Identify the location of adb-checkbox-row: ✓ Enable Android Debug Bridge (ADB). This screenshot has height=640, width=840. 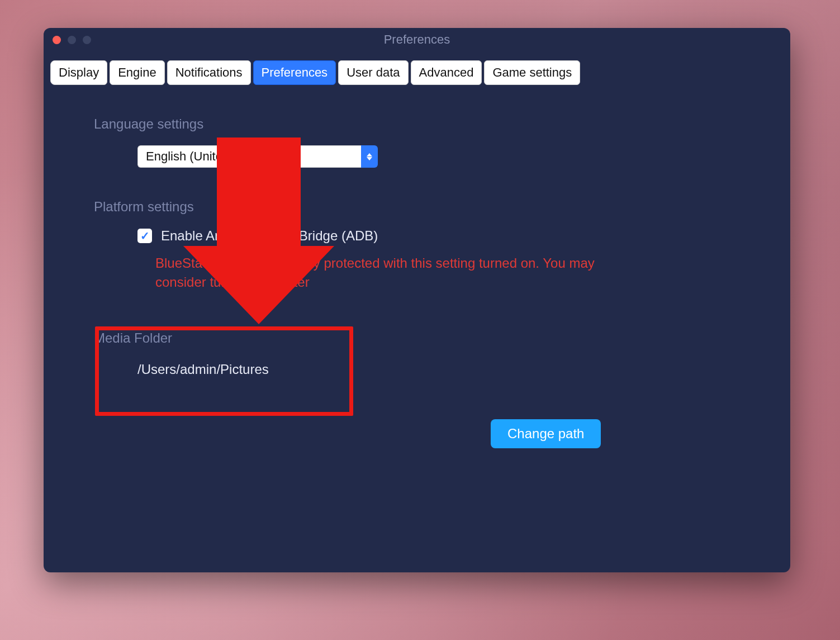
(439, 236).